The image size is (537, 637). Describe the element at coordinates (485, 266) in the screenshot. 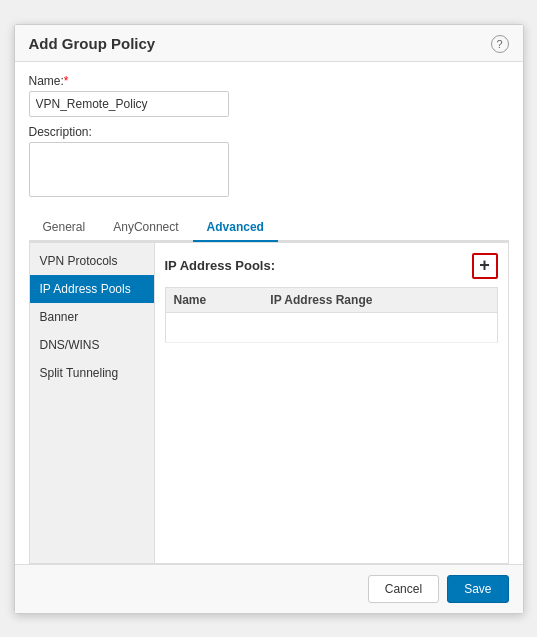

I see `add-pool-button: +` at that location.